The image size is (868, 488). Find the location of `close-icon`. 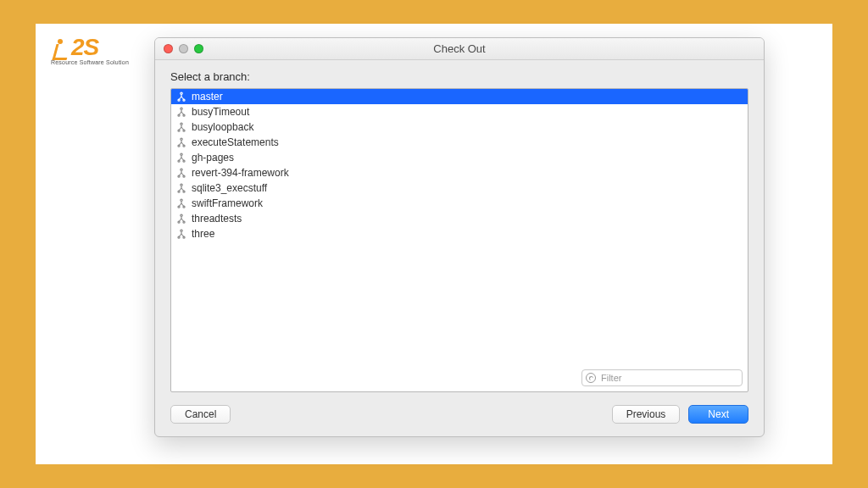

close-icon is located at coordinates (168, 49).